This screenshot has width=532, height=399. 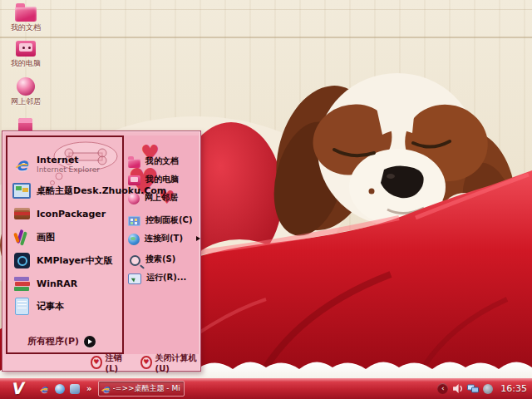 I want to click on menu-item-network-places: 网上邻居, so click(x=163, y=198).